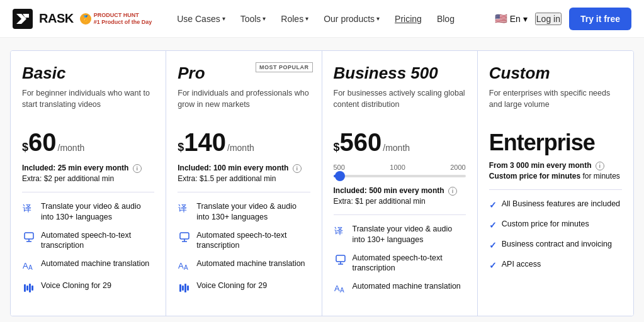  What do you see at coordinates (351, 19) in the screenshot?
I see `nav-our-products: Our products ▾` at bounding box center [351, 19].